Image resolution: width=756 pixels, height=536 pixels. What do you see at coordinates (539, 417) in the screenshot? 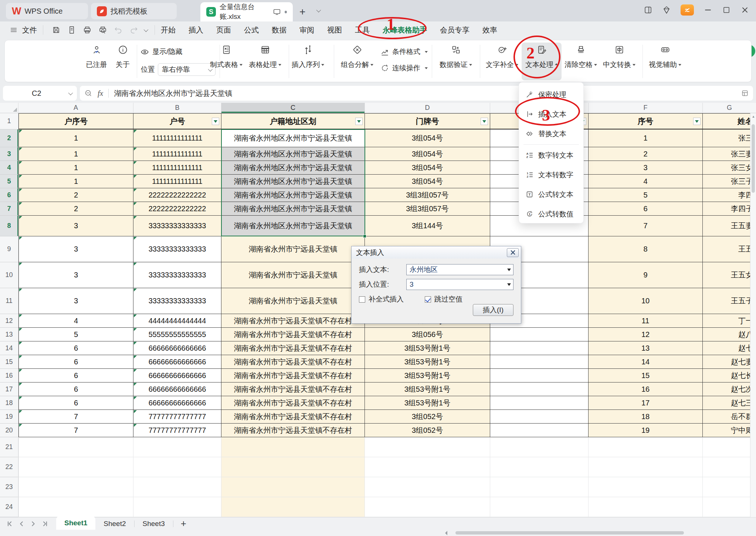
I see `cell-E19` at bounding box center [539, 417].